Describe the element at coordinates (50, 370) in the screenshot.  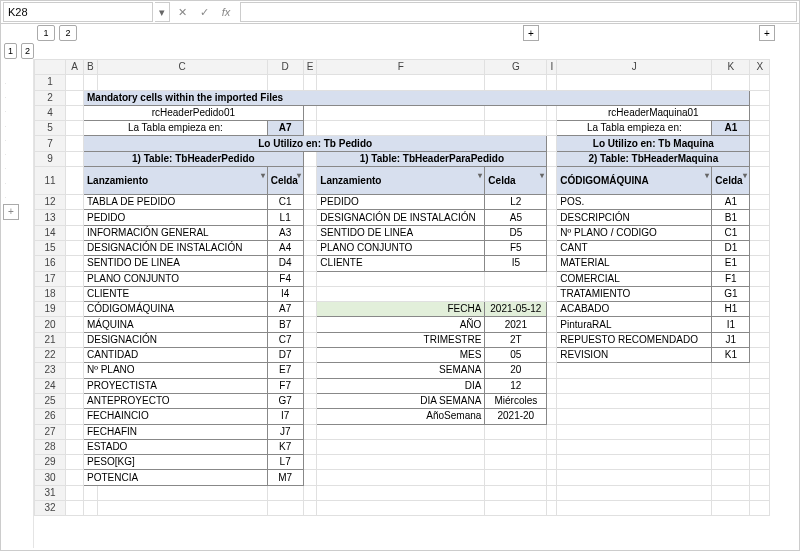
I see `row-header: 23` at that location.